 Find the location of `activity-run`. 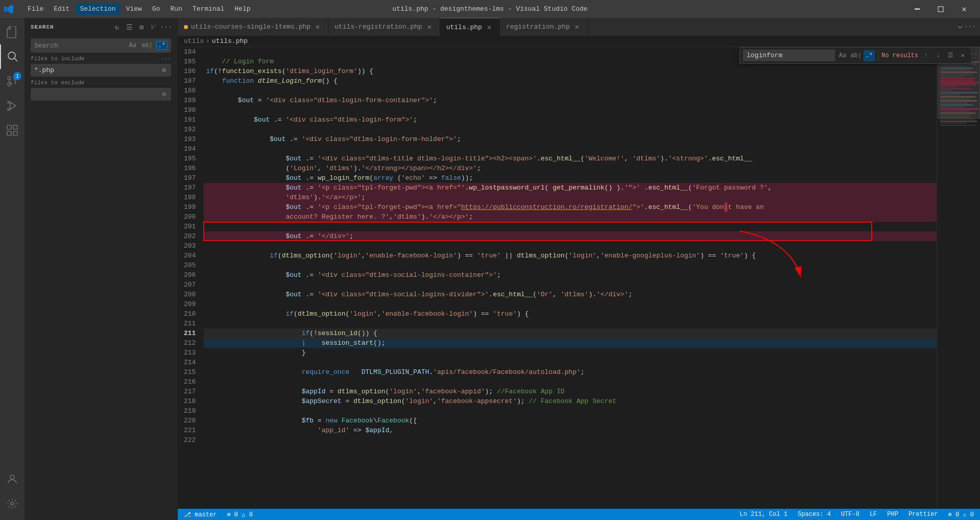

activity-run is located at coordinates (12, 106).